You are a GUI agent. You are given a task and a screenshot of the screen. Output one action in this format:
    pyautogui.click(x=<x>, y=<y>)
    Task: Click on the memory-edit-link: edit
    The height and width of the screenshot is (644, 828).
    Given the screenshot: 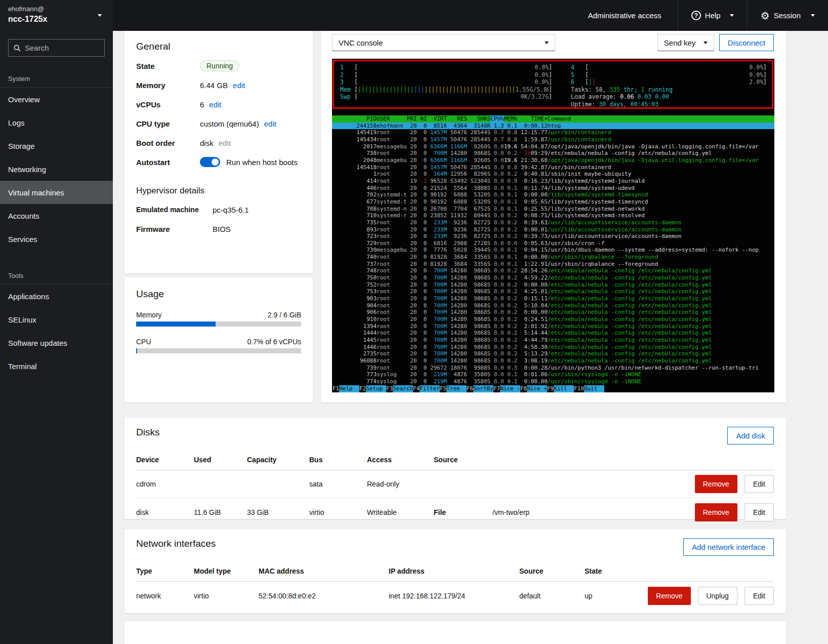 What is the action you would take?
    pyautogui.click(x=239, y=85)
    